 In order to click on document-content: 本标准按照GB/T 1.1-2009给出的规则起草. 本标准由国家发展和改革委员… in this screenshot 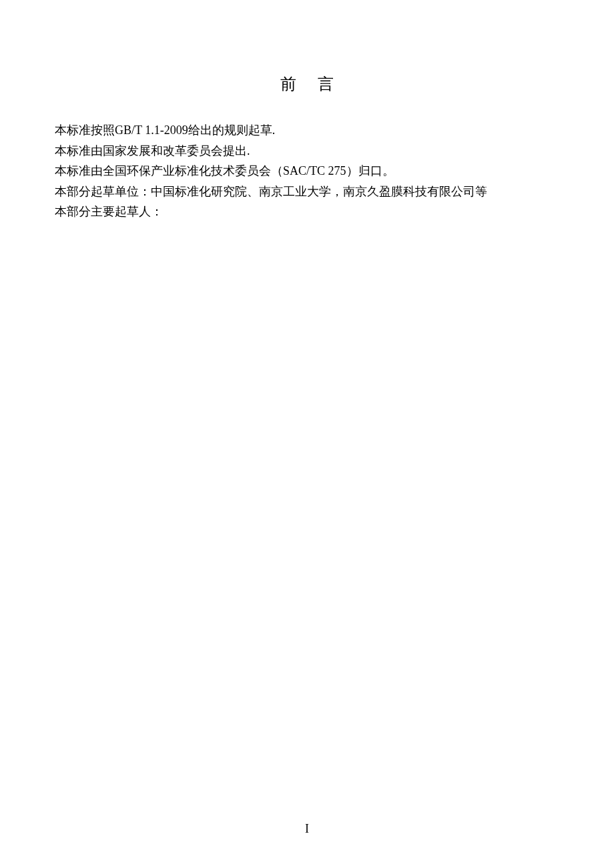, I will do `click(307, 171)`.